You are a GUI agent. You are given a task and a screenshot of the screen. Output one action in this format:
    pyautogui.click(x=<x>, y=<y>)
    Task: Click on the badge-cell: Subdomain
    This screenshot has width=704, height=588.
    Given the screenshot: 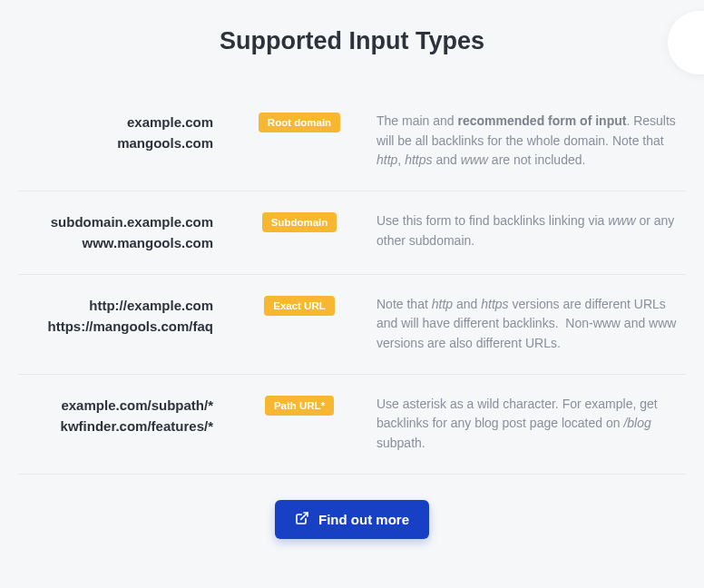 What is the action you would take?
    pyautogui.click(x=299, y=221)
    